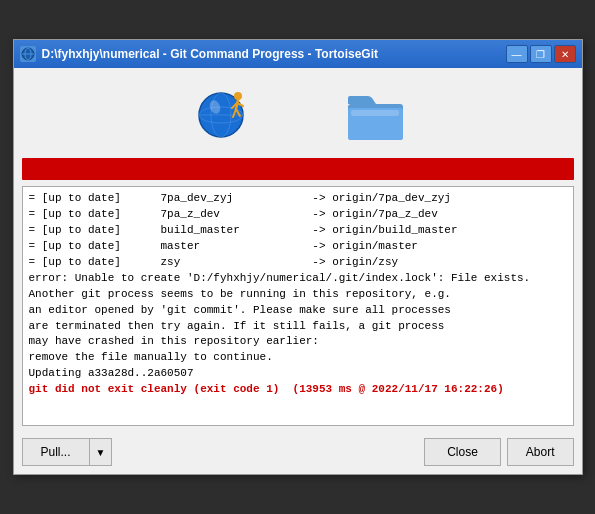  I want to click on pull-button: Pull..., so click(56, 452).